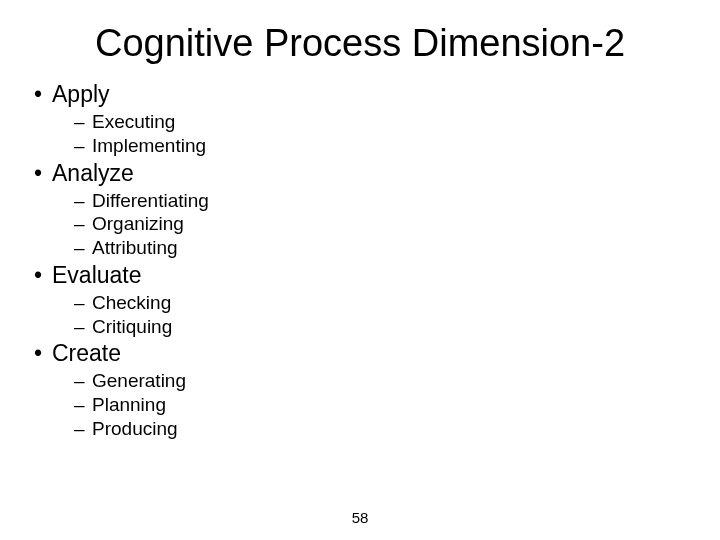 This screenshot has width=720, height=540. What do you see at coordinates (139, 380) in the screenshot?
I see `sublist-item-label: Generating` at bounding box center [139, 380].